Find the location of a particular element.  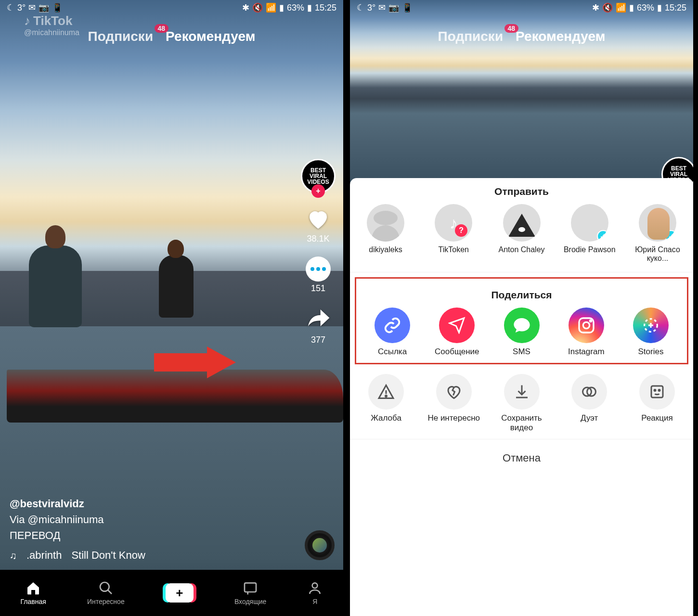

share-instagram: Instagram is located at coordinates (586, 332).